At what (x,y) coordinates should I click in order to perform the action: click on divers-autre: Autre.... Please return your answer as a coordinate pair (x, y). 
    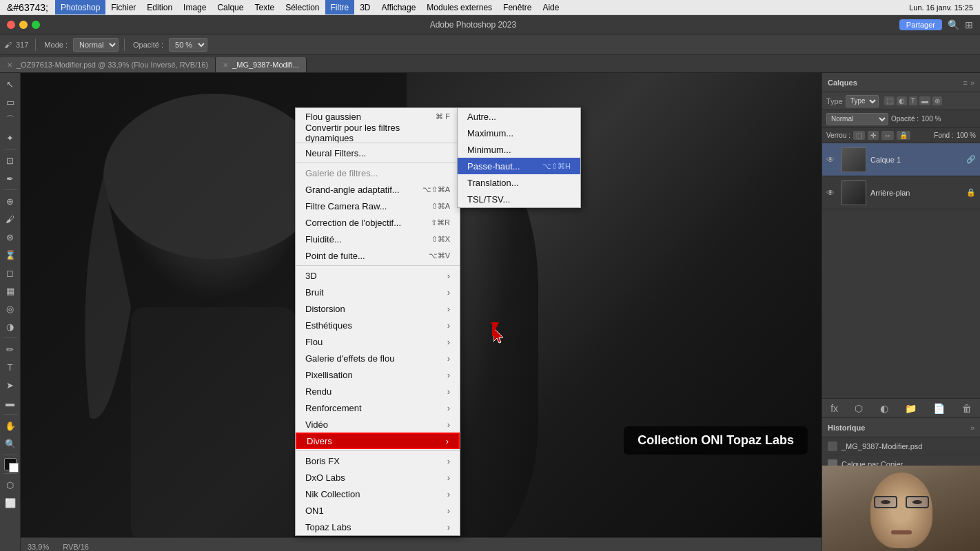
    Looking at the image, I should click on (519, 116).